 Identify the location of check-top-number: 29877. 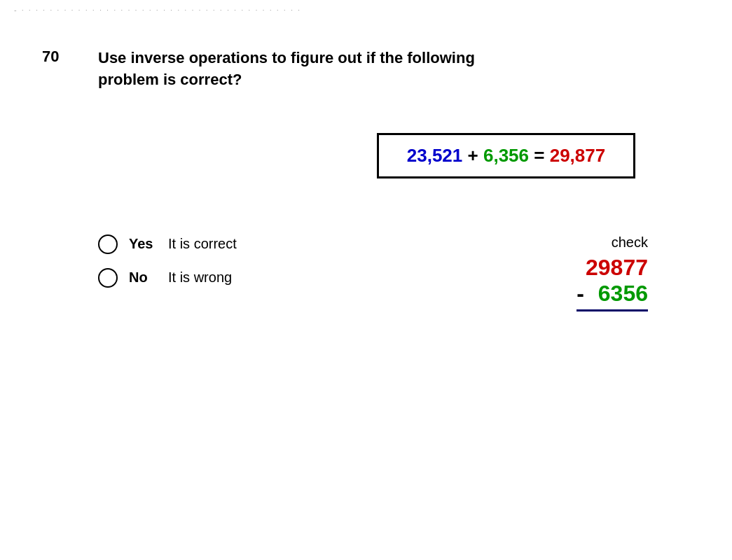
(616, 267).